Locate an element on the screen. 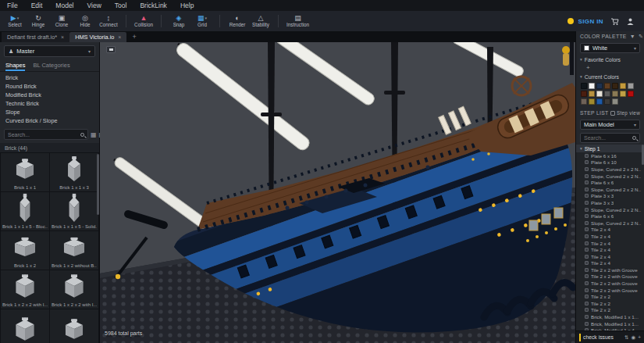 This screenshot has width=644, height=343. color-selector-dropdown: White ▾ is located at coordinates (610, 48).